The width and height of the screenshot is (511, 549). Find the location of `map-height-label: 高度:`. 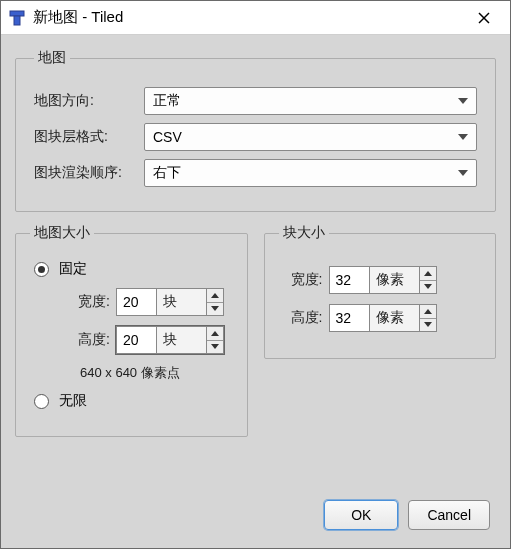

map-height-label: 高度: is located at coordinates (88, 340).